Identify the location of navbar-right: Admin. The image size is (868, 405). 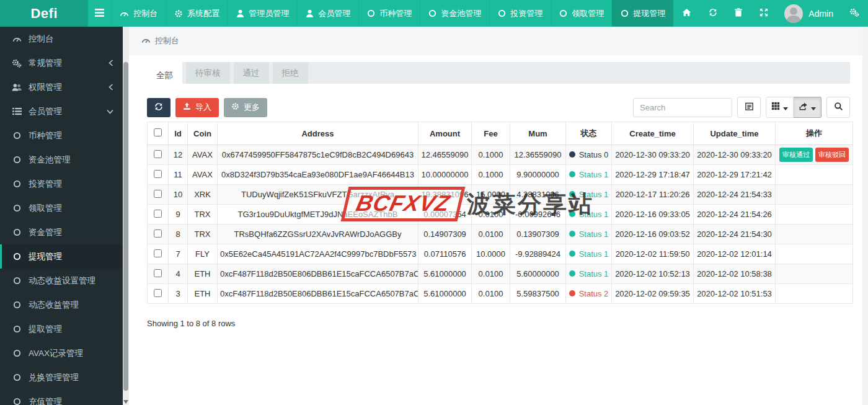
(771, 14).